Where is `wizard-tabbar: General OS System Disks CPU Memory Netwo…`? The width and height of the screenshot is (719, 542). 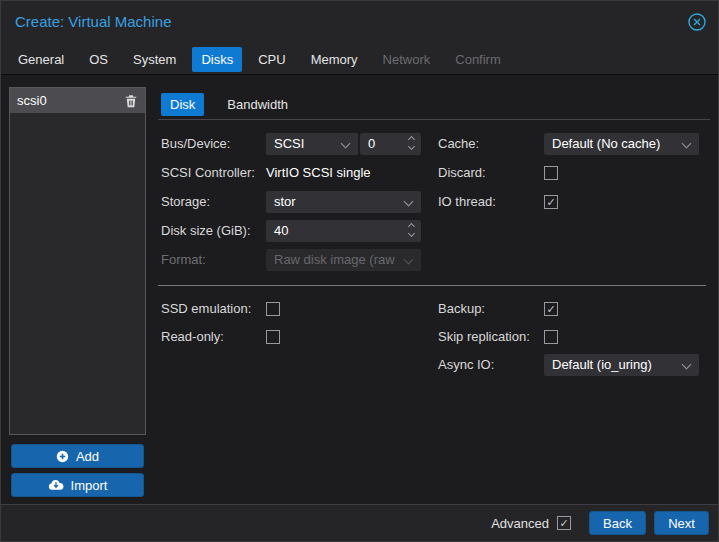
wizard-tabbar: General OS System Disks CPU Memory Netwo… is located at coordinates (260, 59).